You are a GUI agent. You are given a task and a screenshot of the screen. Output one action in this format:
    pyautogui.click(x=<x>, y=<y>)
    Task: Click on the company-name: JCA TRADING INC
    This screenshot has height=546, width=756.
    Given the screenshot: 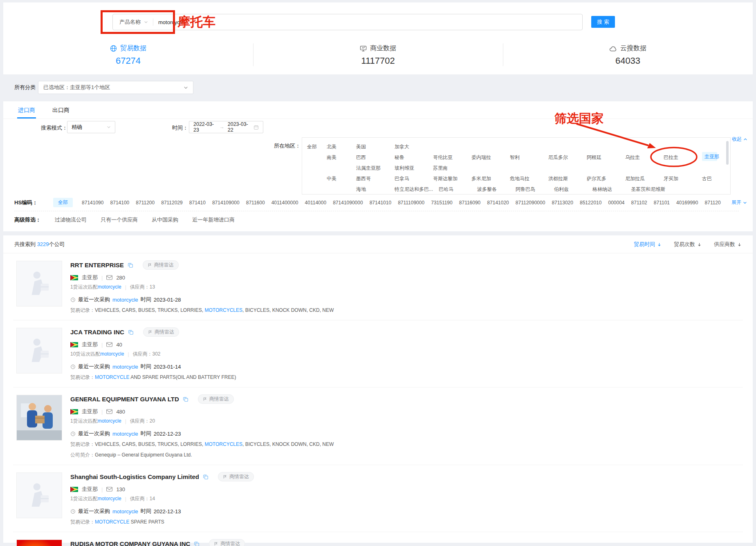 What is the action you would take?
    pyautogui.click(x=97, y=332)
    